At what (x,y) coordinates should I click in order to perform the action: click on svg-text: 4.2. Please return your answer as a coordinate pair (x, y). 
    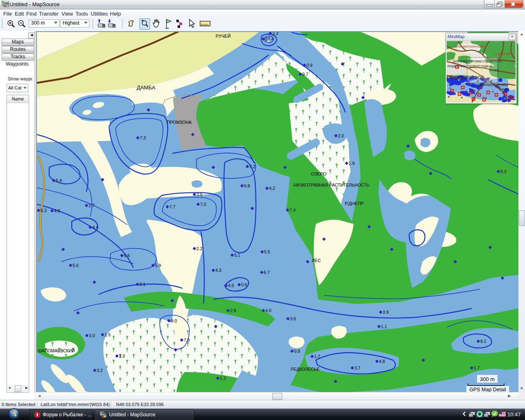
    Looking at the image, I should click on (272, 188).